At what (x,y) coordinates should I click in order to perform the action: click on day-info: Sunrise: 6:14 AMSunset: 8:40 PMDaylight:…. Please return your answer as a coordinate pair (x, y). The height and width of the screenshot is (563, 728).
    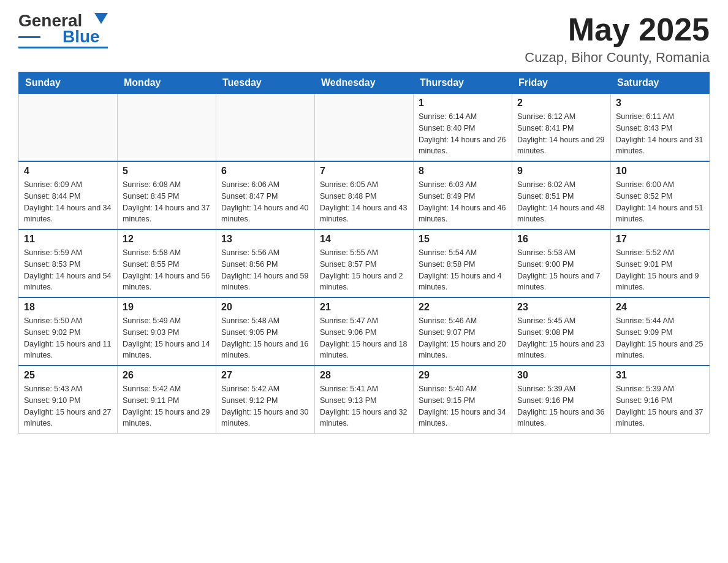
    Looking at the image, I should click on (463, 134).